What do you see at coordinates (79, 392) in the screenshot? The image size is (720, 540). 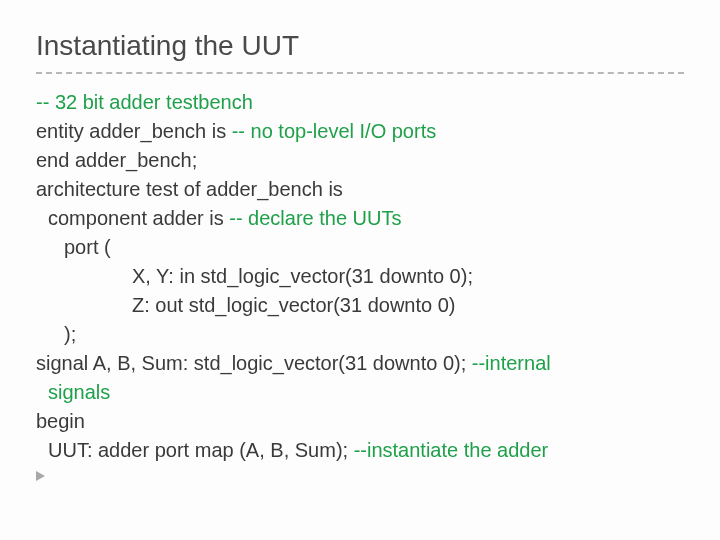 I see `code-comment: signals` at bounding box center [79, 392].